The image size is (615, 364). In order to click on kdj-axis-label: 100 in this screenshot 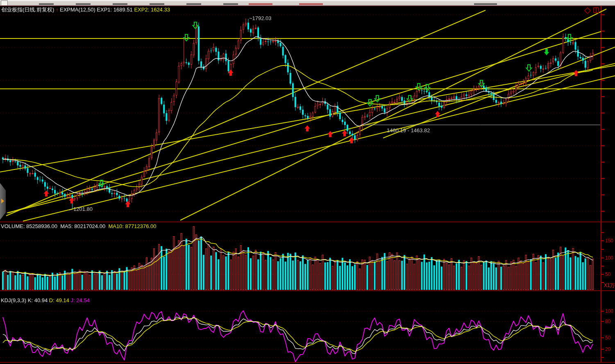, I will do `click(610, 311)`.